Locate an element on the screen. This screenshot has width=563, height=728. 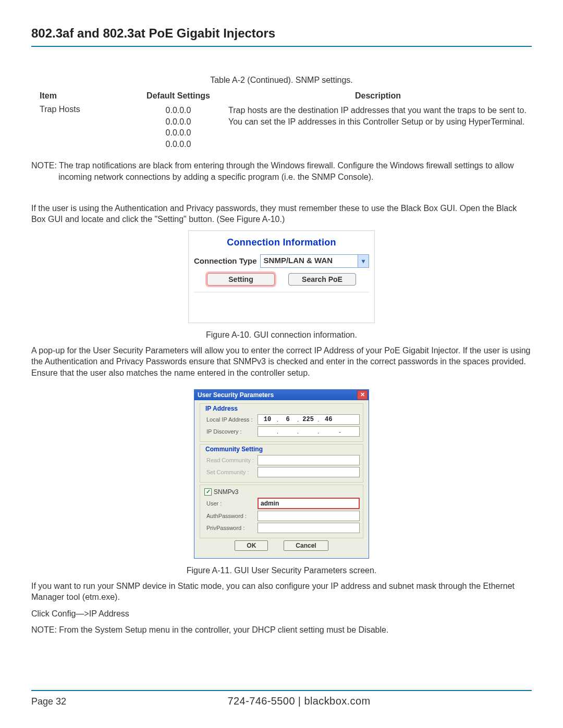
user-label: User : is located at coordinates (230, 503).